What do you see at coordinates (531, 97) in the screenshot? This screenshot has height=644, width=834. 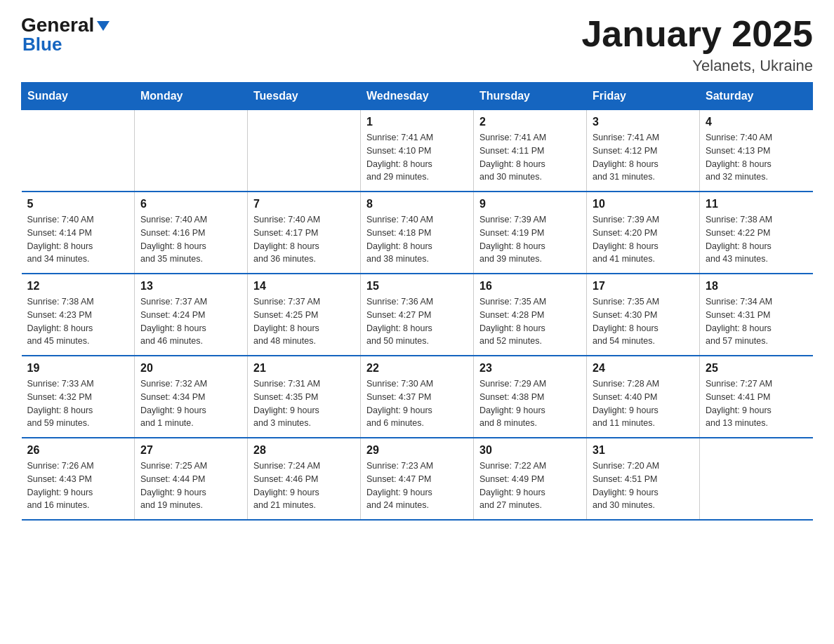 I see `header-cell-thursday: Thursday` at bounding box center [531, 97].